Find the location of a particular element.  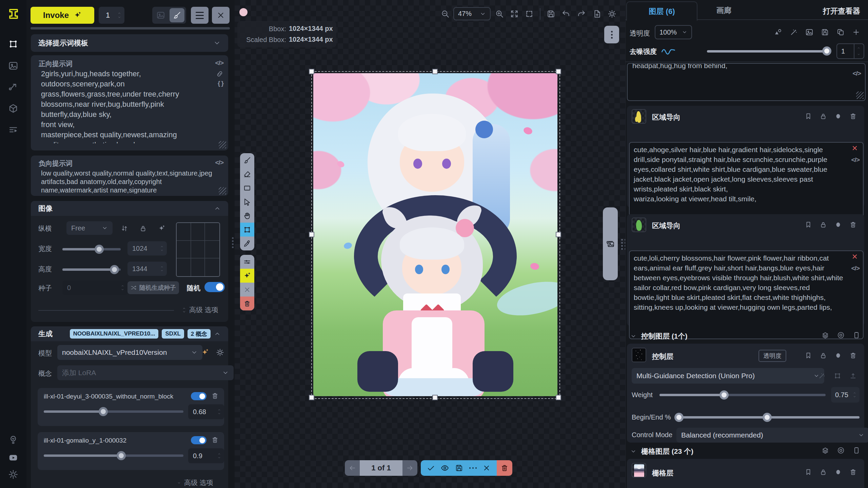

prompt-template-selector: 选择提示词模板 is located at coordinates (130, 43).